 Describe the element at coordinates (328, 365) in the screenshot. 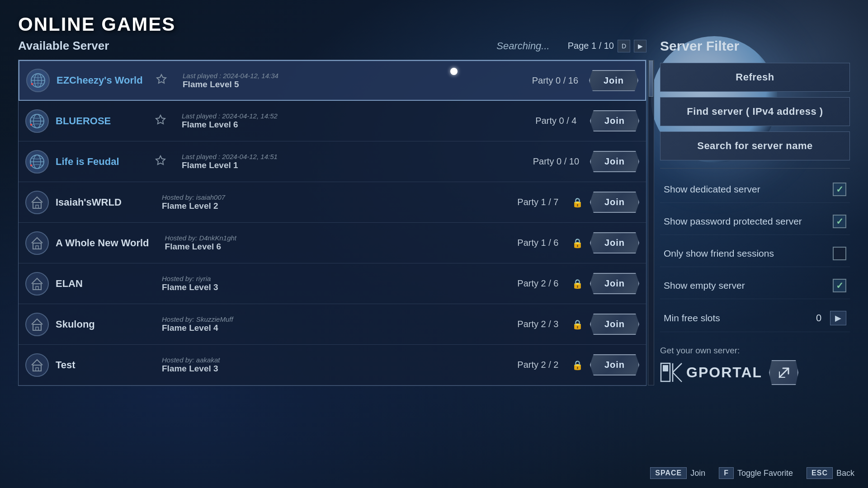

I see `server-details: Hosted by: aakakat Flame Level 3` at that location.